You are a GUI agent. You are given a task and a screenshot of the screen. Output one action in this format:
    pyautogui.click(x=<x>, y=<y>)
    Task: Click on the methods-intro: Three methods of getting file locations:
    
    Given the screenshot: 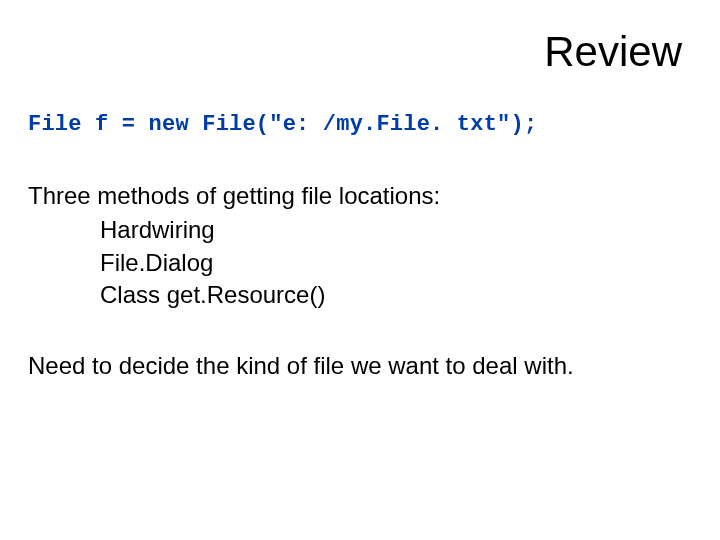 What is the action you would take?
    pyautogui.click(x=355, y=196)
    